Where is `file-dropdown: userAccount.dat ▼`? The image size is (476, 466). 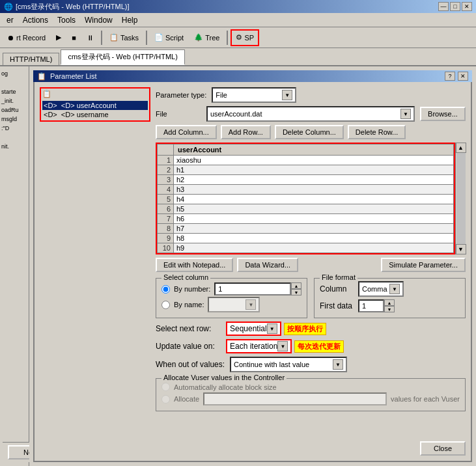
file-dropdown: userAccount.dat ▼ is located at coordinates (311, 114).